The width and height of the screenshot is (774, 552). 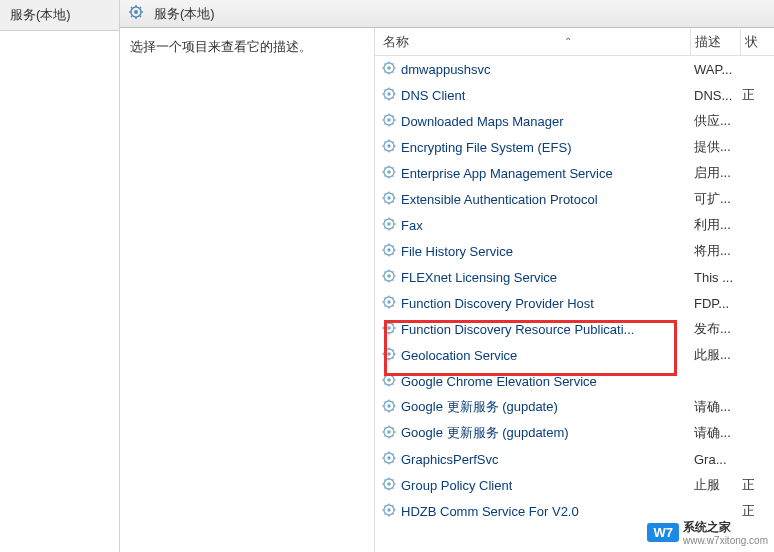 What do you see at coordinates (574, 95) in the screenshot?
I see `service-row: DNS ClientDNS...正` at bounding box center [574, 95].